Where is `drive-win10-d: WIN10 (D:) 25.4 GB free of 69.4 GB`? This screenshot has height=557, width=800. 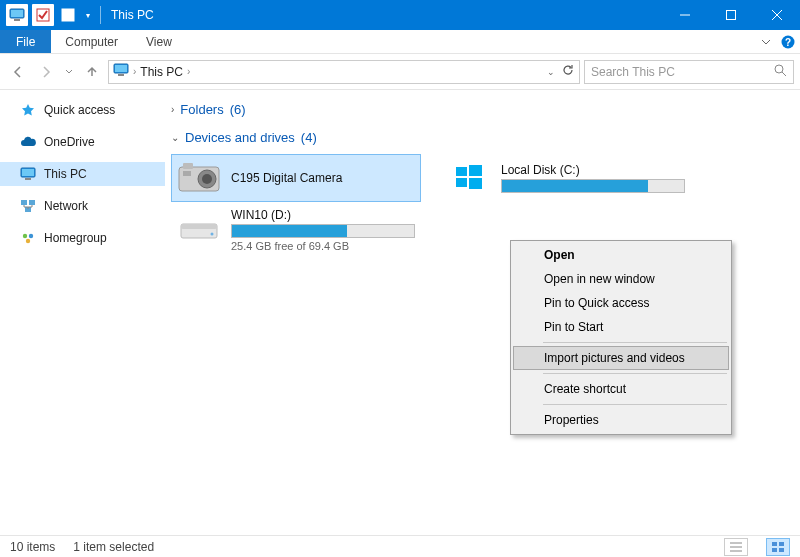
drive-win10-d: WIN10 (D:) 25.4 GB free of 69.4 GB is located at coordinates (296, 230).